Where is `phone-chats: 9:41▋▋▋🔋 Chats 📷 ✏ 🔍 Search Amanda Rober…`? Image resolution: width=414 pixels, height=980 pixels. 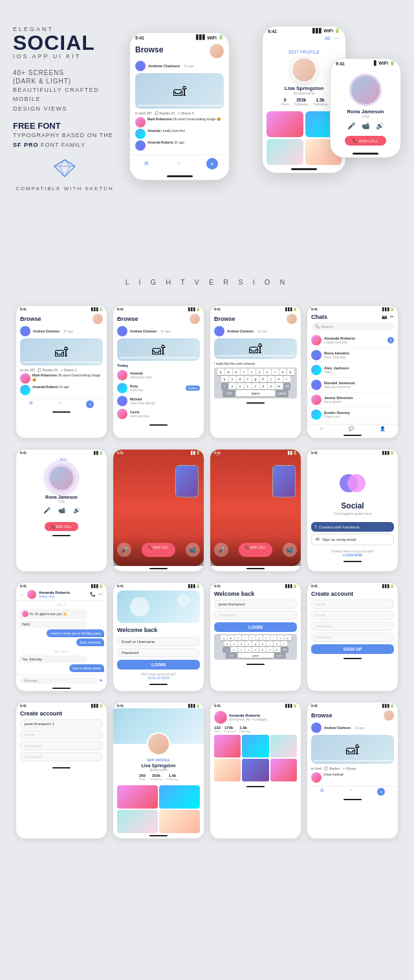 phone-chats: 9:41▋▋▋🔋 Chats 📷 ✏ 🔍 Search Amanda Rober… is located at coordinates (353, 372).